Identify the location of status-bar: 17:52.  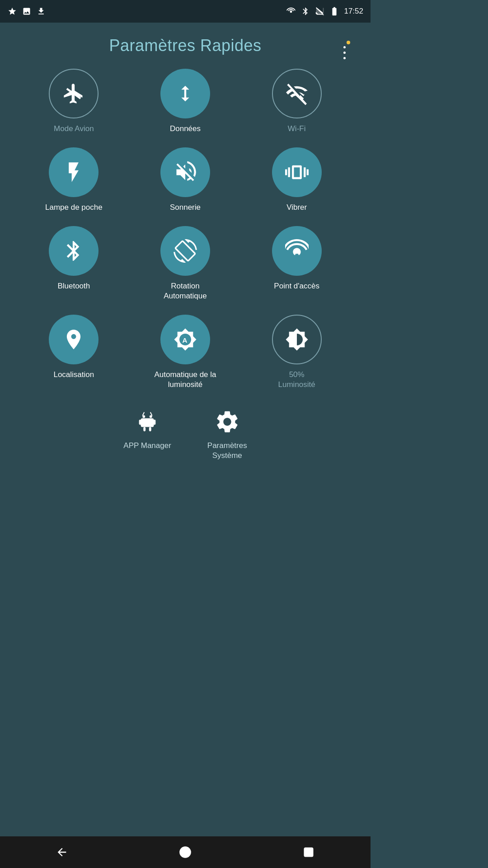
(185, 11).